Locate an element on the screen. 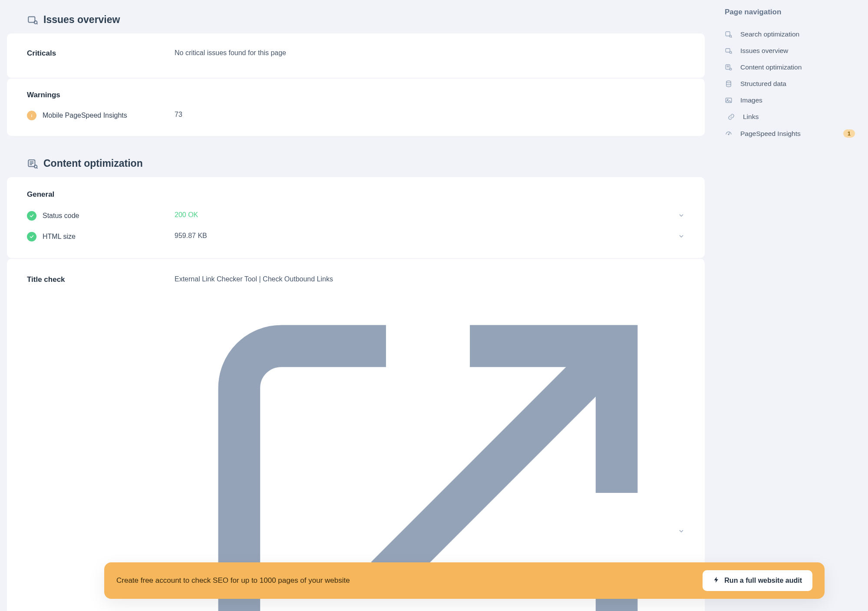 The height and width of the screenshot is (611, 868). general-heading: General is located at coordinates (356, 199).